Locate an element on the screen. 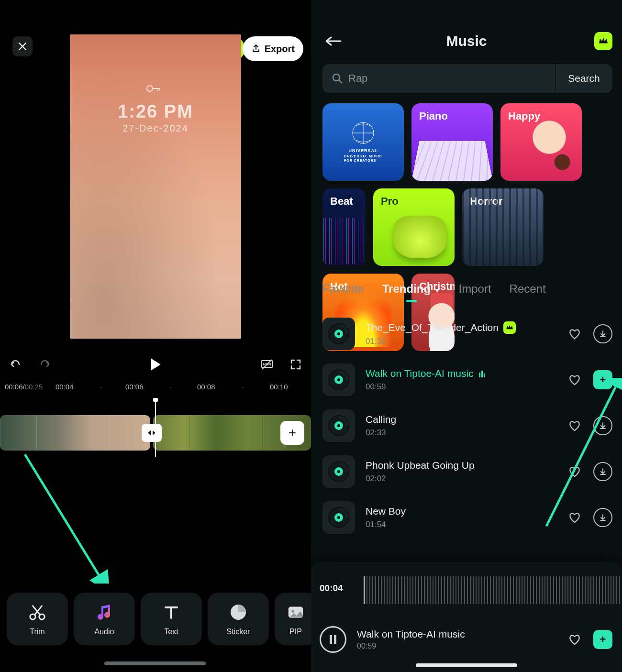  track-title: Walk on Tiptoe-AI music is located at coordinates (462, 374).